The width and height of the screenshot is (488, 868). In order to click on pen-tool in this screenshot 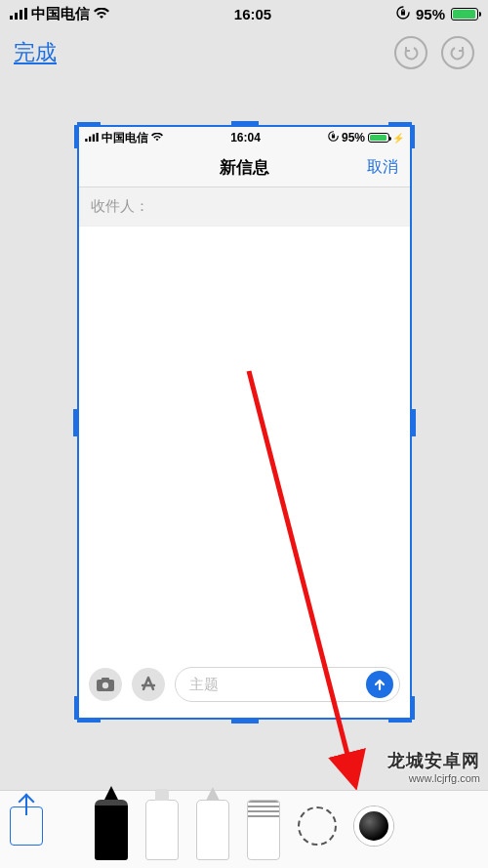, I will do `click(111, 830)`.